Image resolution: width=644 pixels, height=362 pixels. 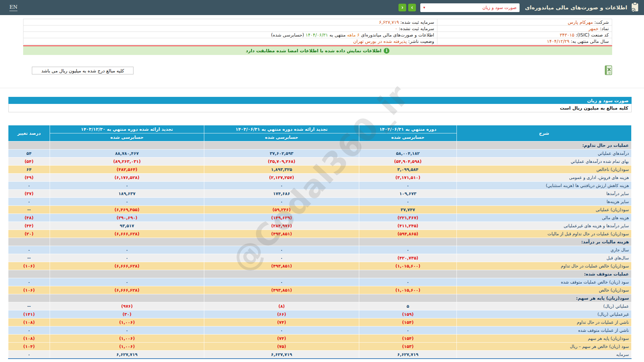 I want to click on cell-value: (۷۴), so click(x=282, y=322).